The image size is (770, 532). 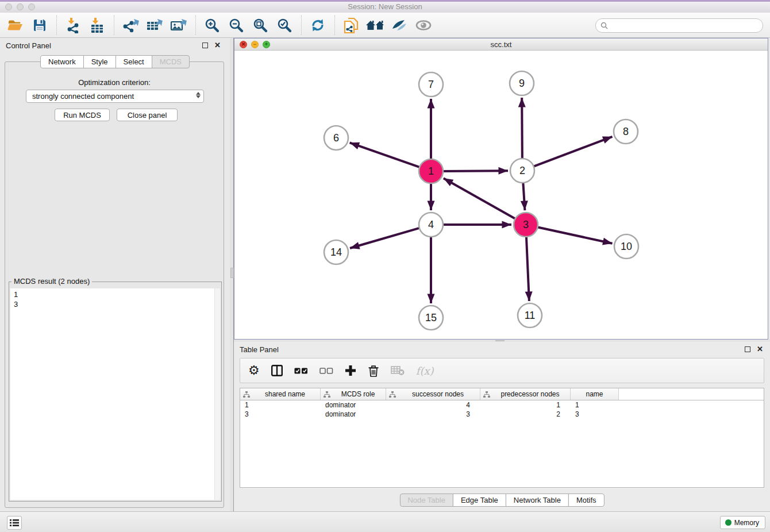 I want to click on gear-button: ⚙, so click(x=254, y=371).